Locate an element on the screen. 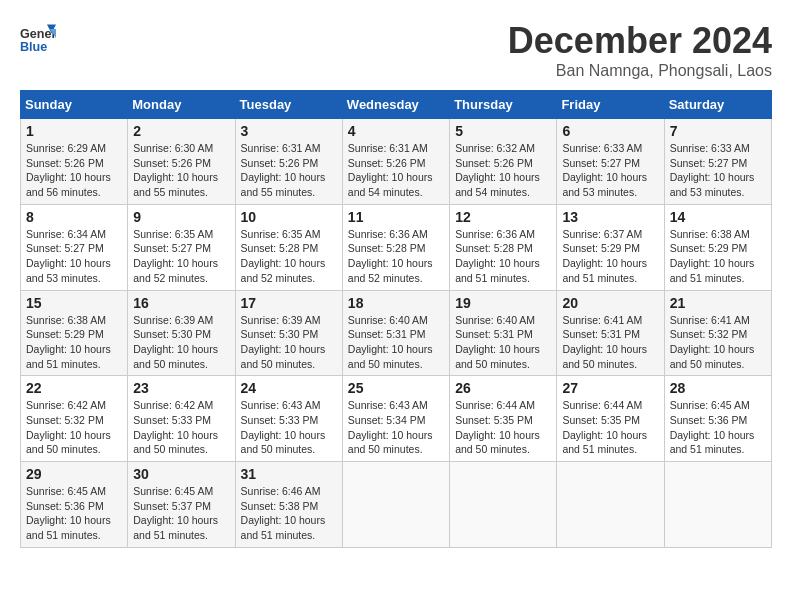 Image resolution: width=792 pixels, height=612 pixels. day-info: Sunrise: 6:42 AM Sunset: 5:33 PM Dayligh… is located at coordinates (181, 428).